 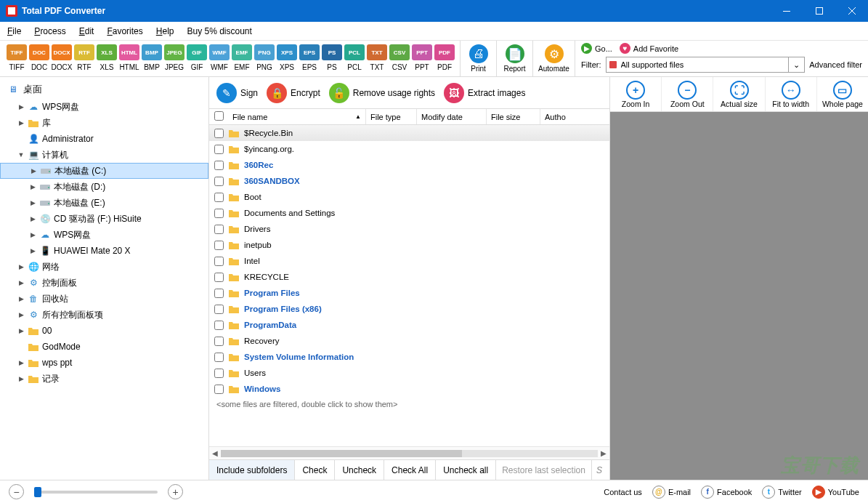 What do you see at coordinates (544, 470) in the screenshot?
I see `tab-restore: Restore last selection` at bounding box center [544, 470].